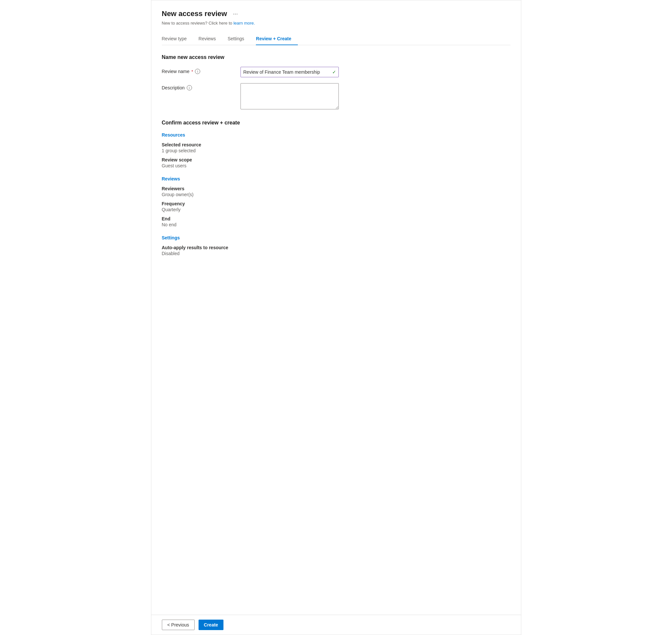 Image resolution: width=672 pixels, height=635 pixels. What do you see at coordinates (336, 39) in the screenshot?
I see `tab-bar: Review type Reviews Settings Review + Cr…` at bounding box center [336, 39].